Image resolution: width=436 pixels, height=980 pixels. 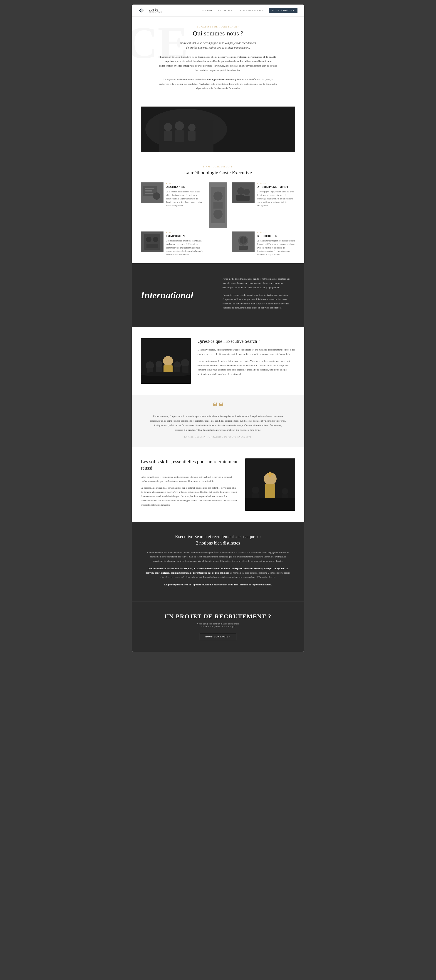 What do you see at coordinates (177, 295) in the screenshot?
I see `international-title: International` at bounding box center [177, 295].